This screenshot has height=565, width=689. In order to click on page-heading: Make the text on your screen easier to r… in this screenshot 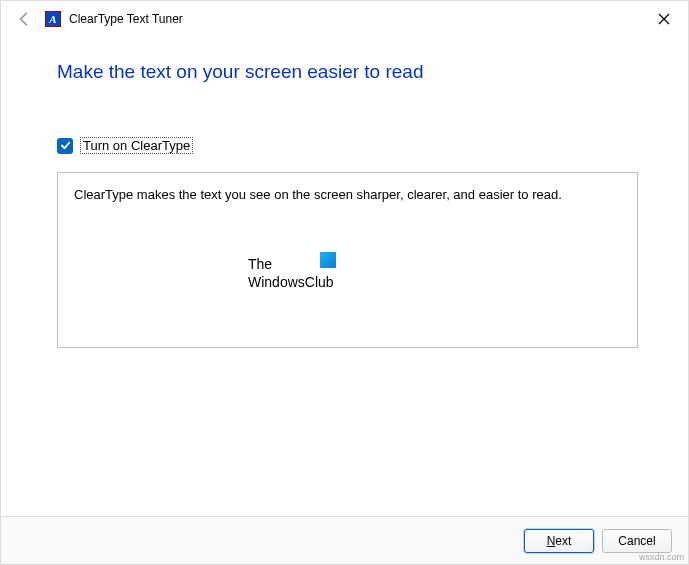, I will do `click(348, 72)`.